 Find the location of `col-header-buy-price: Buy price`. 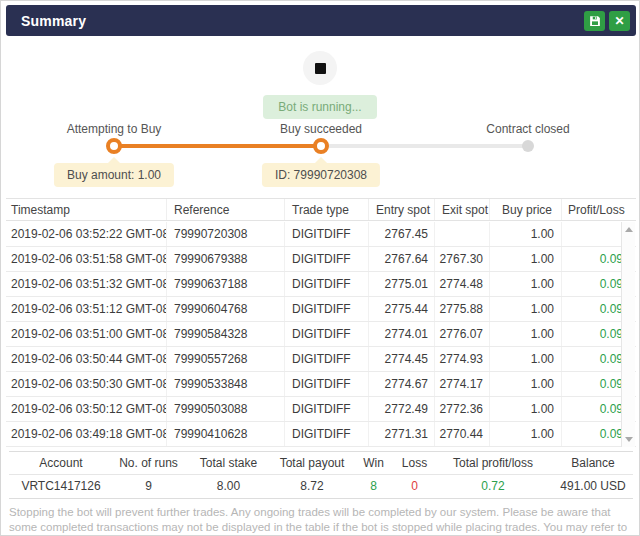

col-header-buy-price: Buy price is located at coordinates (525, 210).